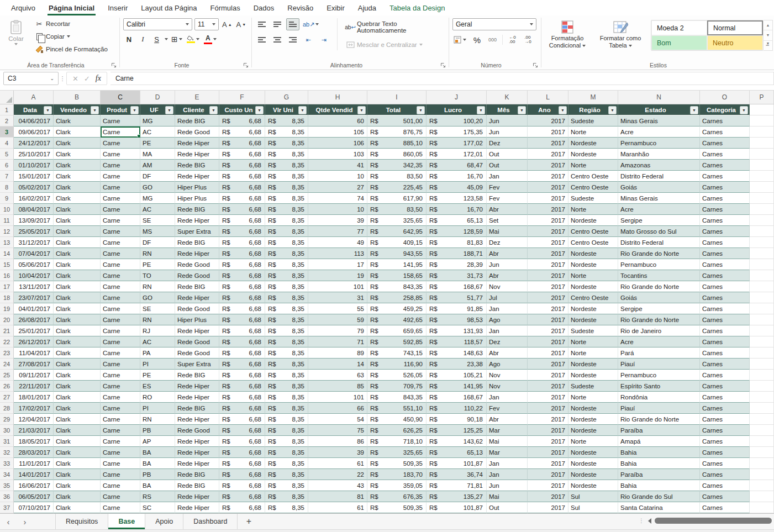 The width and height of the screenshot is (774, 532). Describe the element at coordinates (593, 143) in the screenshot. I see `cell-M4: Nordeste` at that location.